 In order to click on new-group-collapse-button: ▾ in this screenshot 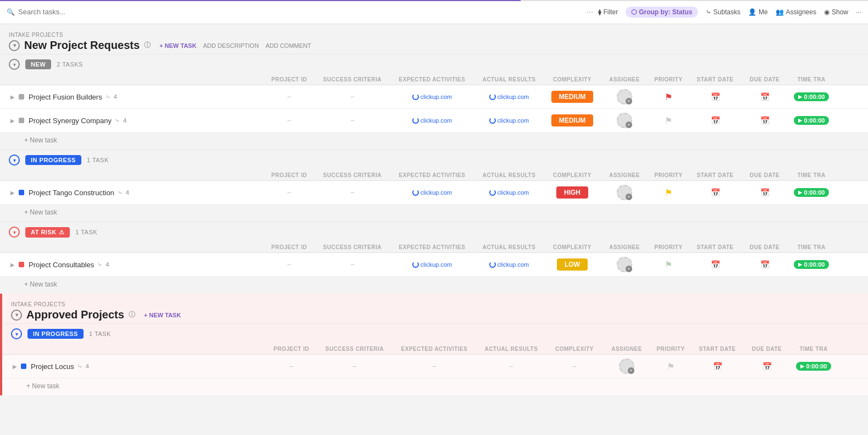, I will do `click(14, 64)`.